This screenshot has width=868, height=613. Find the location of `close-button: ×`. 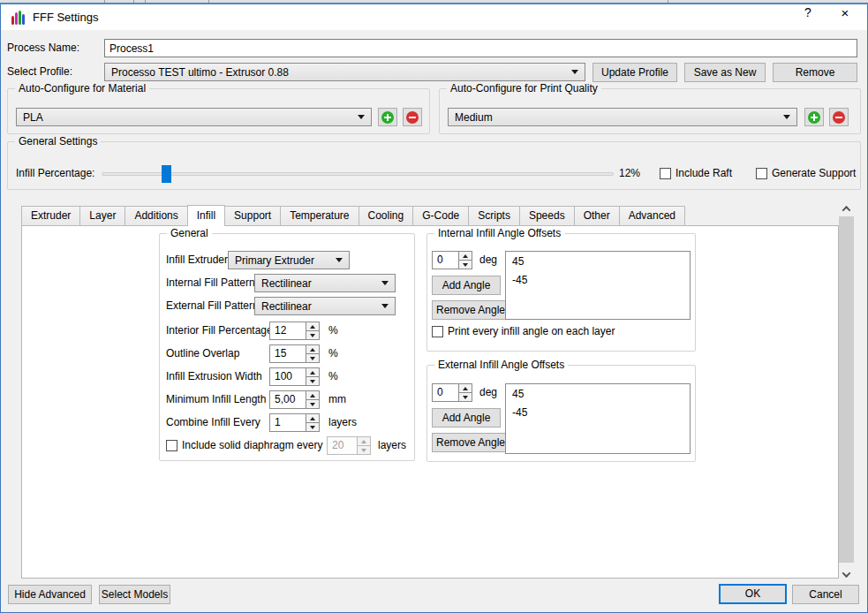

close-button: × is located at coordinates (845, 12).